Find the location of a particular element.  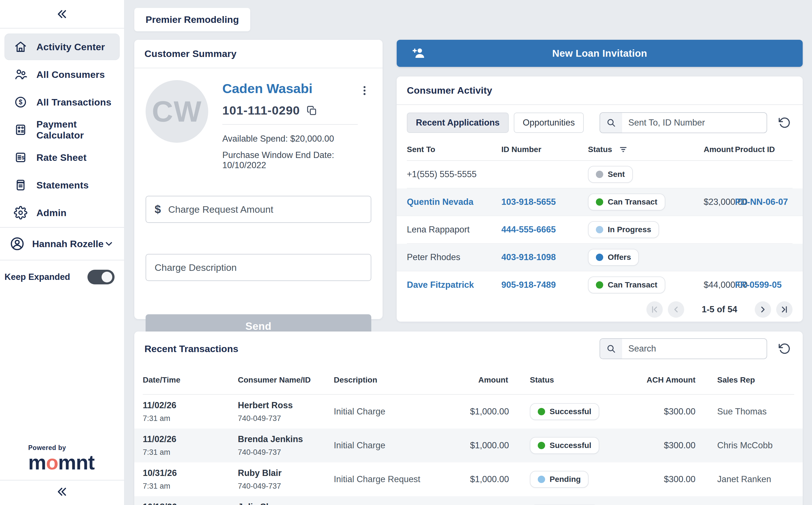

sidebar-item-all-transactions: All Transactions is located at coordinates (62, 102).